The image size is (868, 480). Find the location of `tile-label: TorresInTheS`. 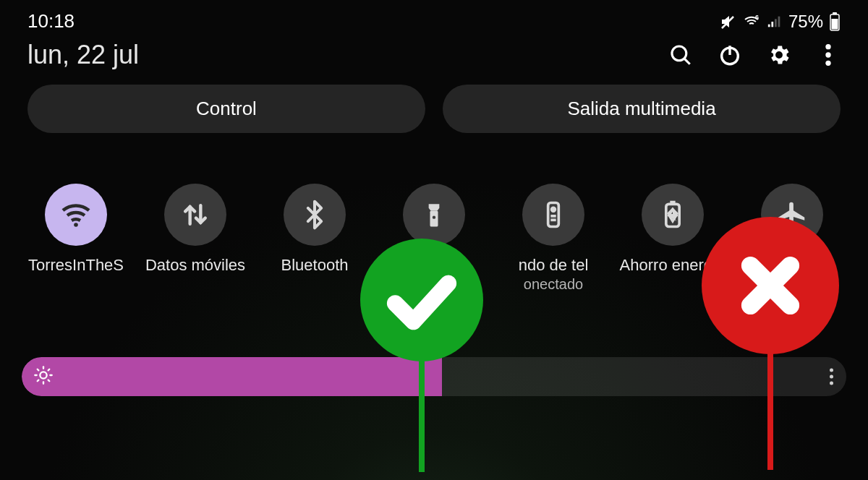

tile-label: TorresInTheS is located at coordinates (76, 265).